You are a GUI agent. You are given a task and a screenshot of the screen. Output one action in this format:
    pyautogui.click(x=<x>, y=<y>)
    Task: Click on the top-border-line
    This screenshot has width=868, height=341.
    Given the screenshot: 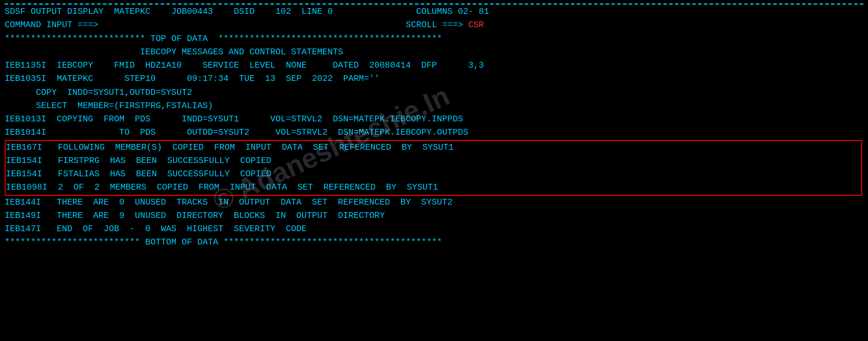 What is the action you would take?
    pyautogui.click(x=434, y=4)
    